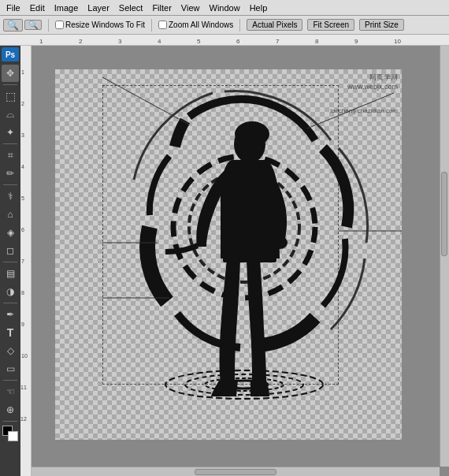 This screenshot has width=449, height=476. What do you see at coordinates (23, 167) in the screenshot?
I see `ruler-v-4: 4` at bounding box center [23, 167].